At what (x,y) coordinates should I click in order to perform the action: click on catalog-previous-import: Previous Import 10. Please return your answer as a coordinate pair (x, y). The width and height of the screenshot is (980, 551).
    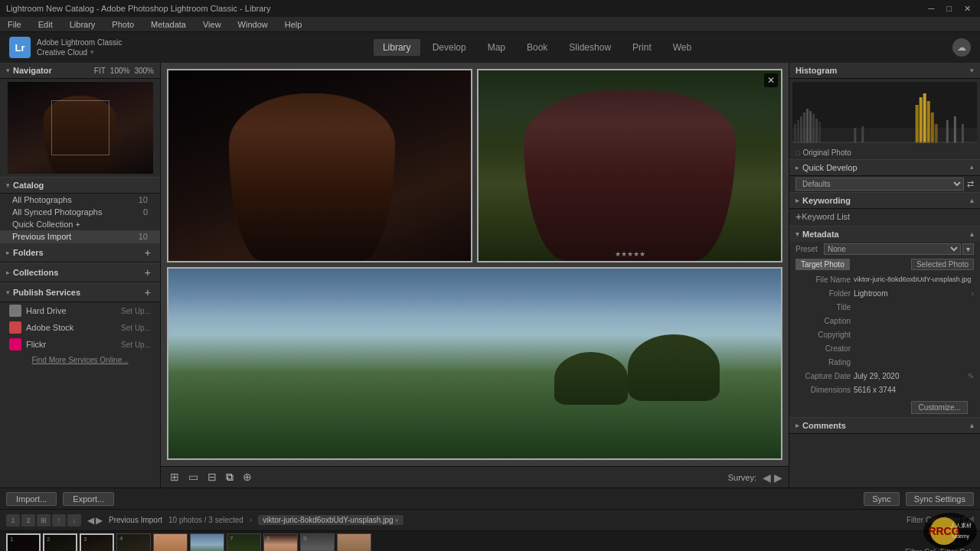
    Looking at the image, I should click on (80, 236).